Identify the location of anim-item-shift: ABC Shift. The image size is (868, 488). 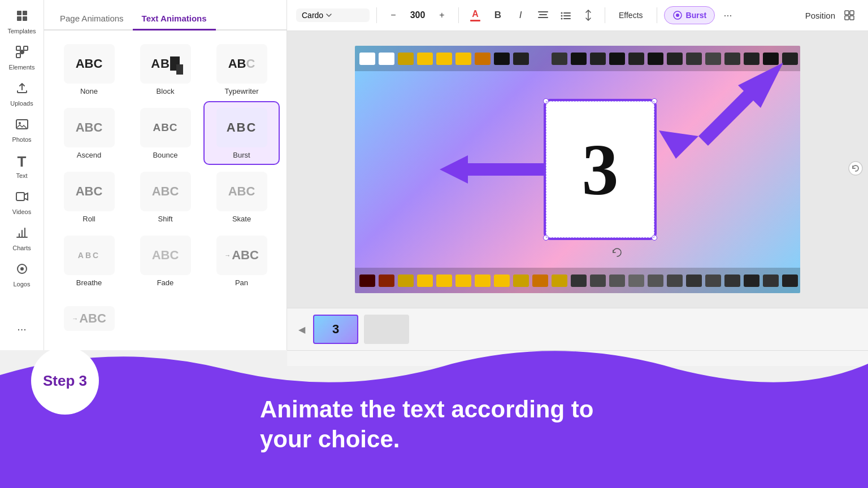
(165, 197).